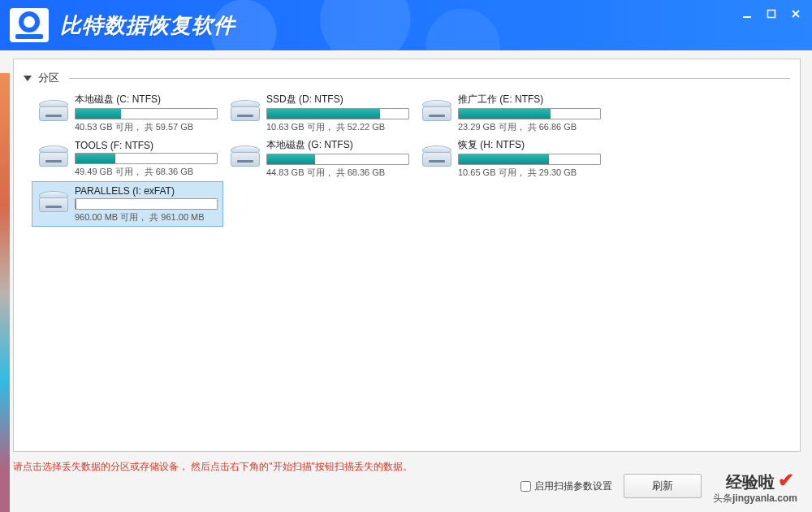  I want to click on drive-item: SSD盘 (D: NTFS)10.63 GB 可用， 共 52.22 GB, so click(319, 113).